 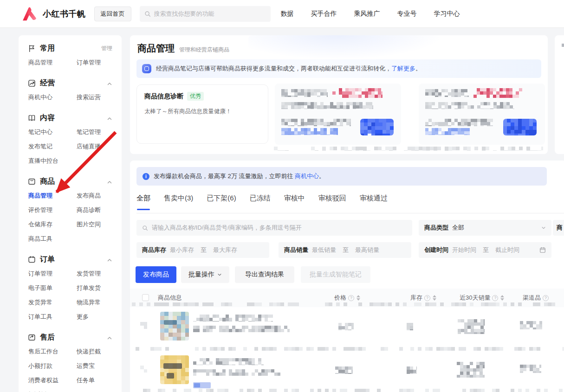 What do you see at coordinates (96, 97) in the screenshot?
I see `sidebar-item: 搜索运营` at bounding box center [96, 97].